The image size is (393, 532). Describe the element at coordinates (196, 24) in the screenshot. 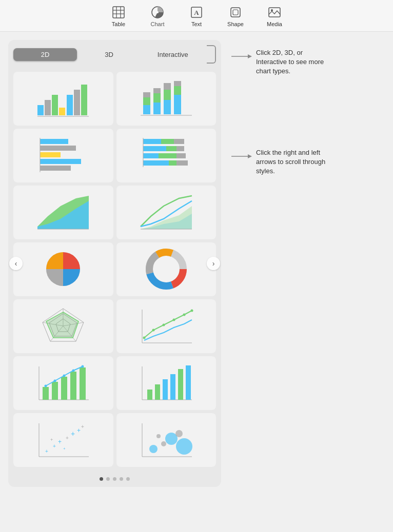

I see `toolbar-text-label: Text` at that location.